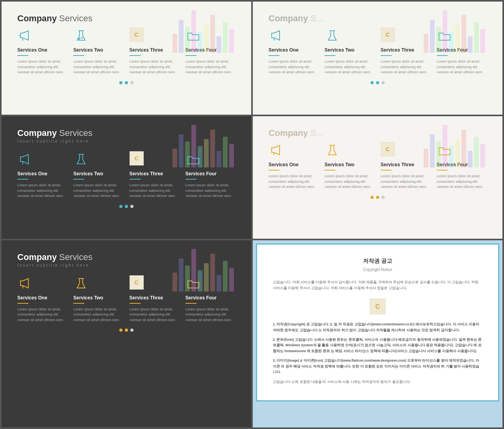  I want to click on logo-badge-5: C, so click(137, 283).